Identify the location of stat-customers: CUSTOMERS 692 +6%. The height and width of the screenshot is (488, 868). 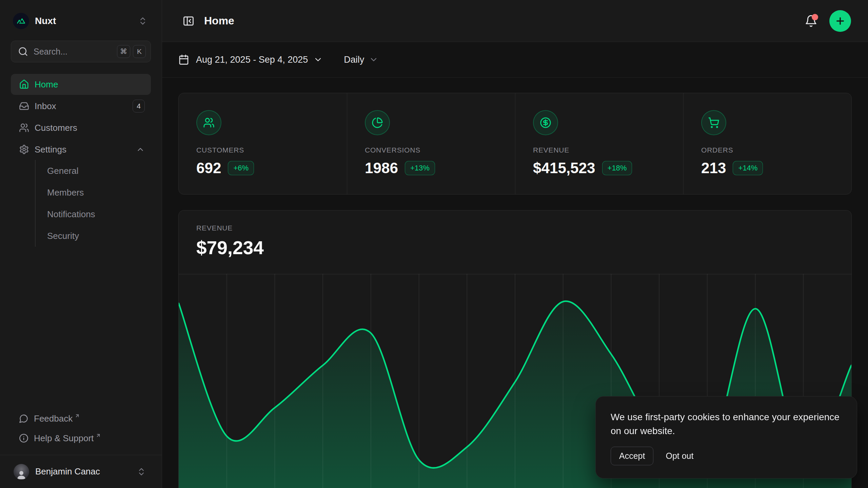
(263, 144).